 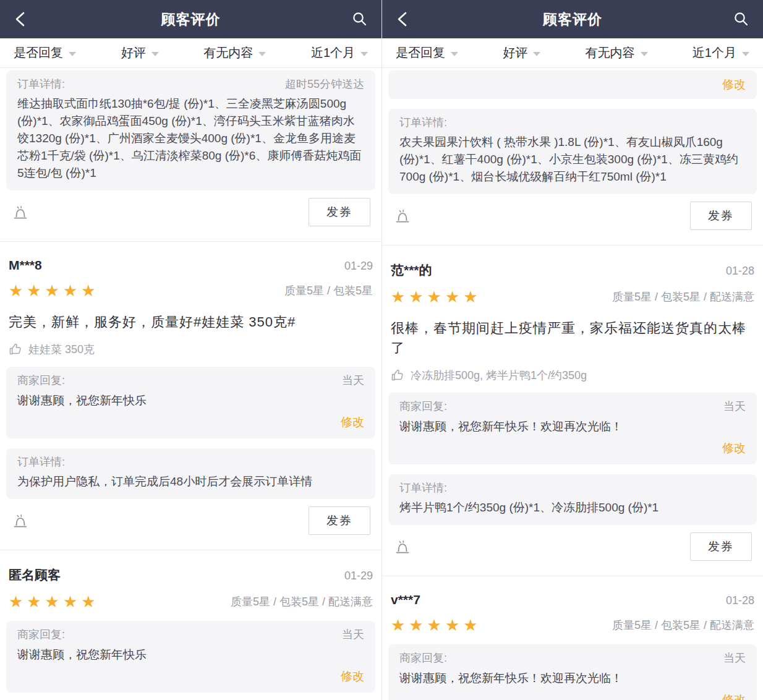 I want to click on merchant-reply-text: 谢谢惠顾，祝您新年快乐, so click(x=190, y=655).